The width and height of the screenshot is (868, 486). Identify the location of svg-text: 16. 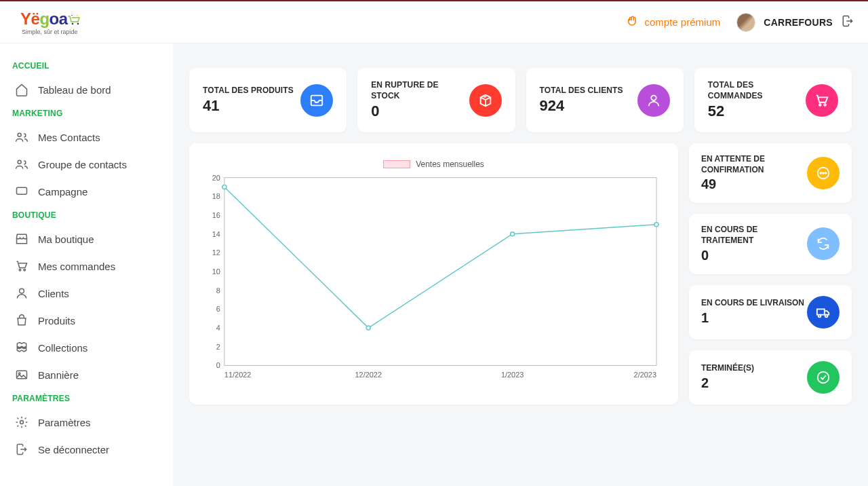
(216, 215).